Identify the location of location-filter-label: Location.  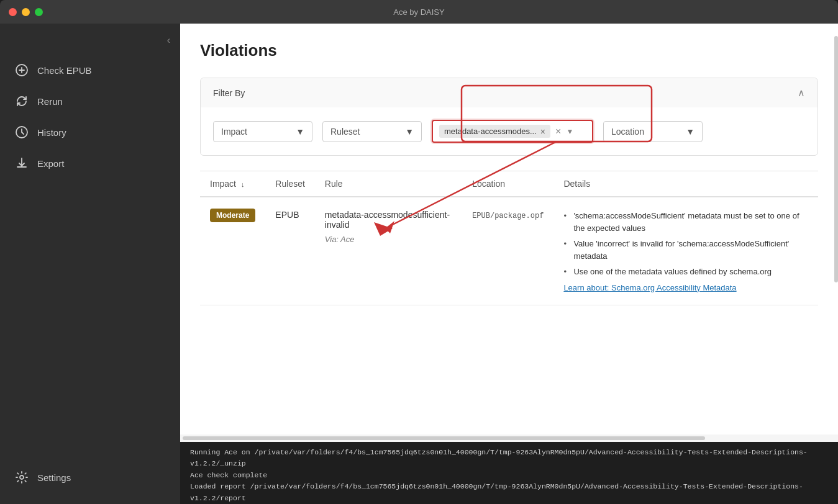
(627, 132).